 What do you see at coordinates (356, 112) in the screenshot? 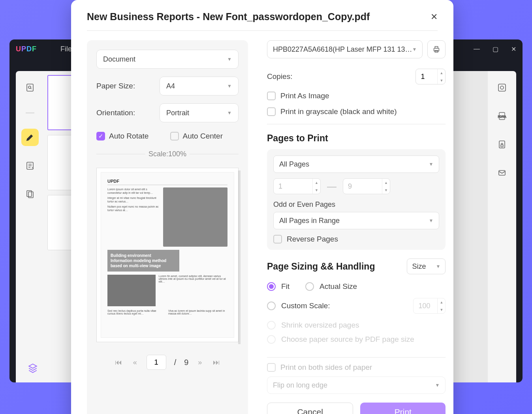
I see `grayscale-checkbox: Print in grayscale (black and white)` at bounding box center [356, 112].